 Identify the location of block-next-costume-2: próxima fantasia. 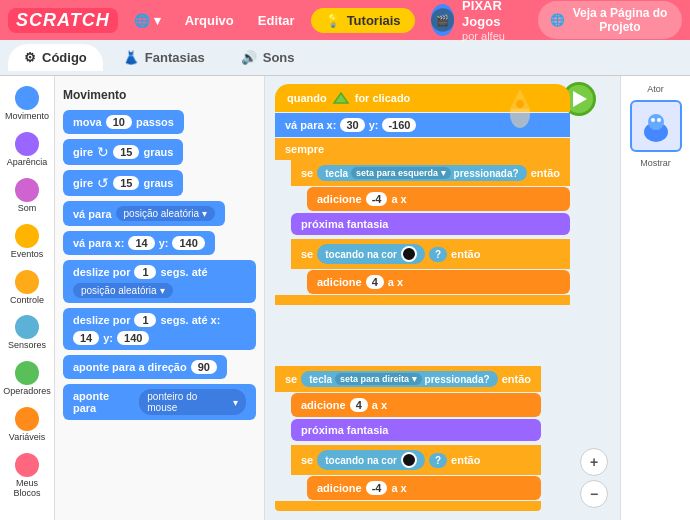
(416, 430).